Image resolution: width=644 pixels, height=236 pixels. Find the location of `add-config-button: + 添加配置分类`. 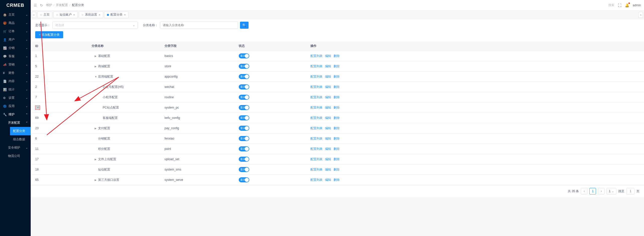

add-config-button: + 添加配置分类 is located at coordinates (49, 35).